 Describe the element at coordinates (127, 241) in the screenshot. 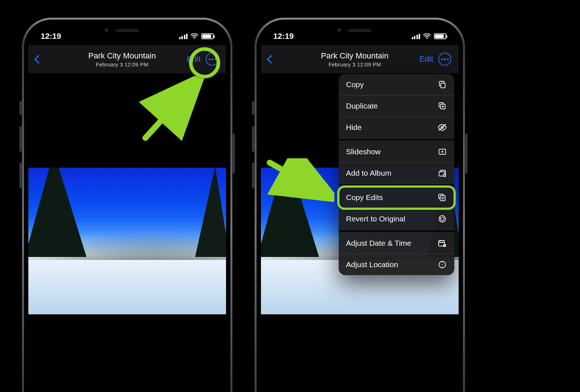

I see `photo-image` at that location.